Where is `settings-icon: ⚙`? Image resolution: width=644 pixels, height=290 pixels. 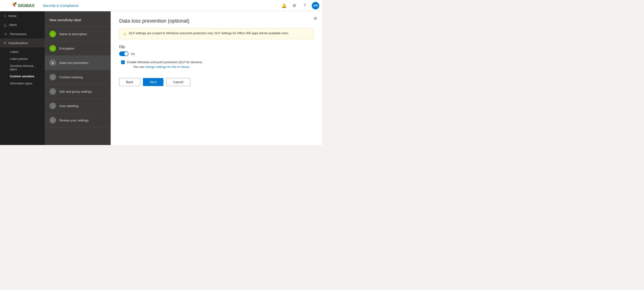 settings-icon: ⚙ is located at coordinates (294, 6).